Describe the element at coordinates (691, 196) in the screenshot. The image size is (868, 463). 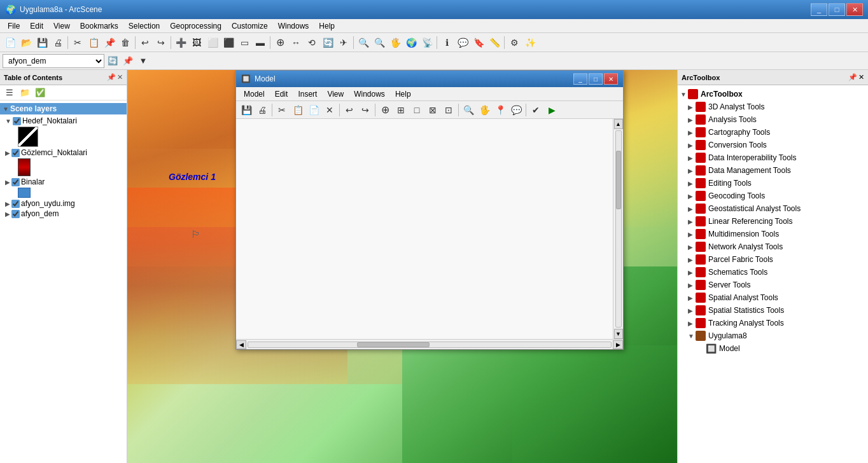
I see `expand-geocoding: ▶` at that location.